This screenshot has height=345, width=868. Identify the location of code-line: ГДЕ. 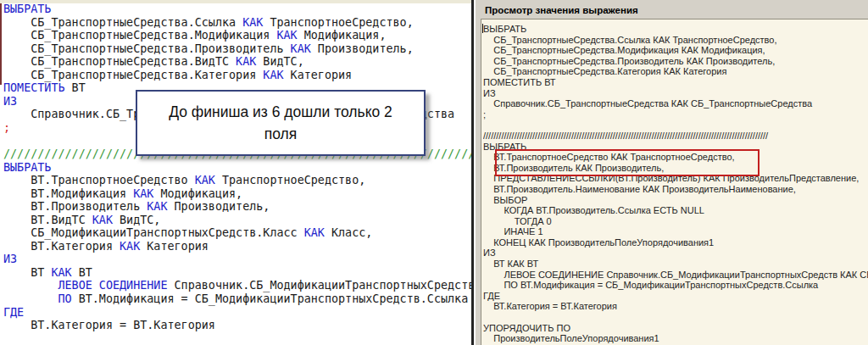
(237, 313).